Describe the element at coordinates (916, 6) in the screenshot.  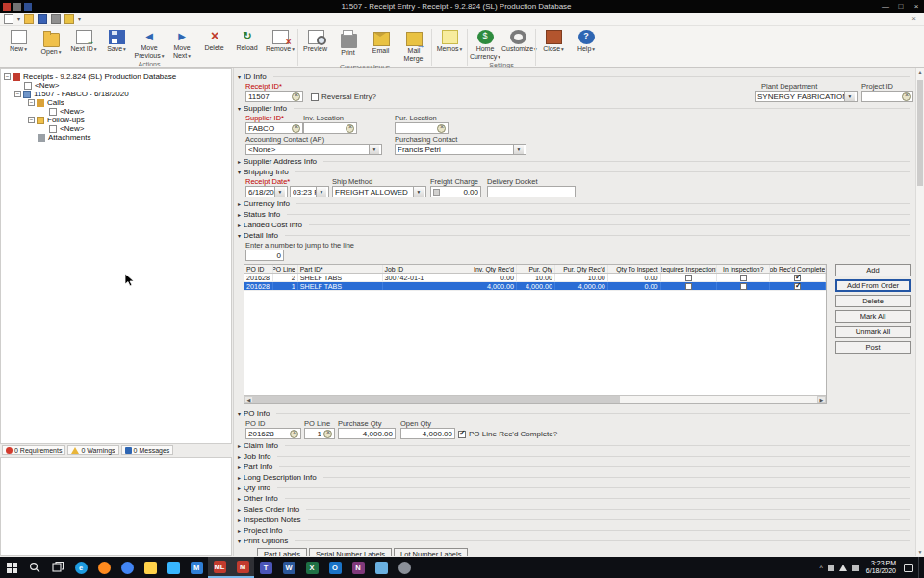
I see `close-window-button: ×` at that location.